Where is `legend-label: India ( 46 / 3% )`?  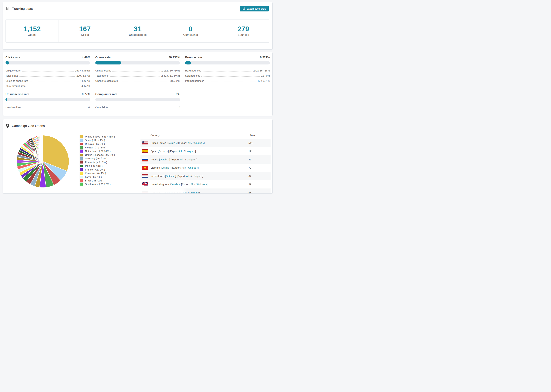
legend-label: India ( 46 / 3% ) is located at coordinates (94, 166).